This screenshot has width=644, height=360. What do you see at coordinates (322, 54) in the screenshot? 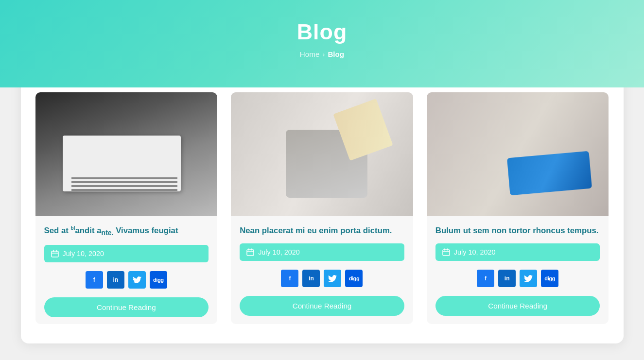
I see `breadcrumb: Home › Blog` at bounding box center [322, 54].